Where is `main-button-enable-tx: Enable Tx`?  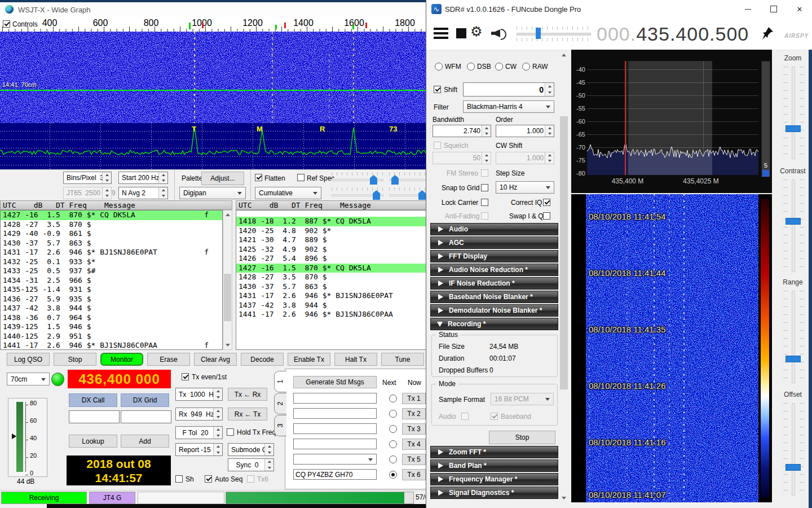
main-button-enable-tx: Enable Tx is located at coordinates (309, 359).